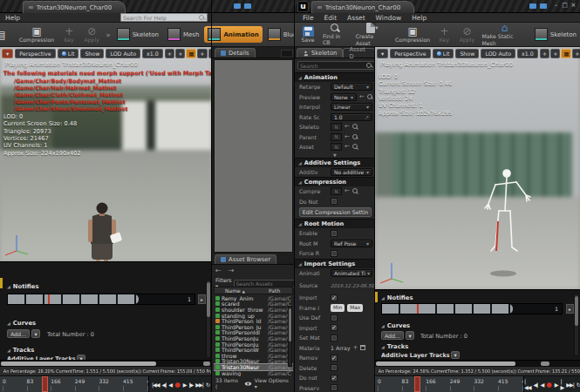 This screenshot has height=392, width=580. Describe the element at coordinates (363, 348) in the screenshot. I see `empty-array-icon` at that location.